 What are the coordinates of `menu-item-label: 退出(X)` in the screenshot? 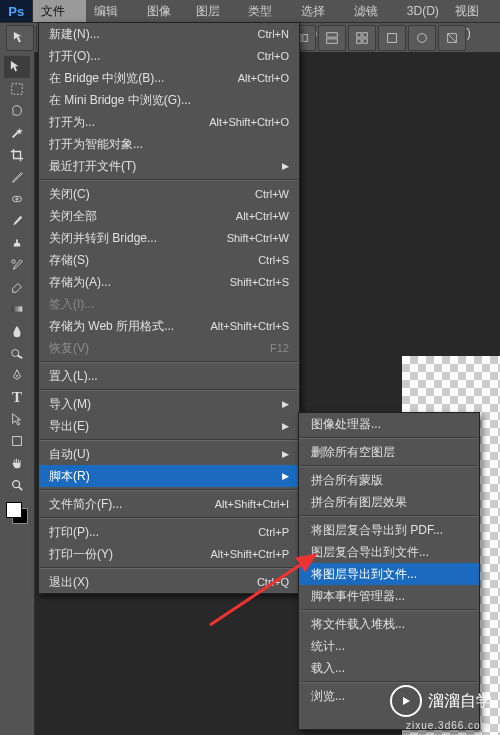 It's located at (69, 582).